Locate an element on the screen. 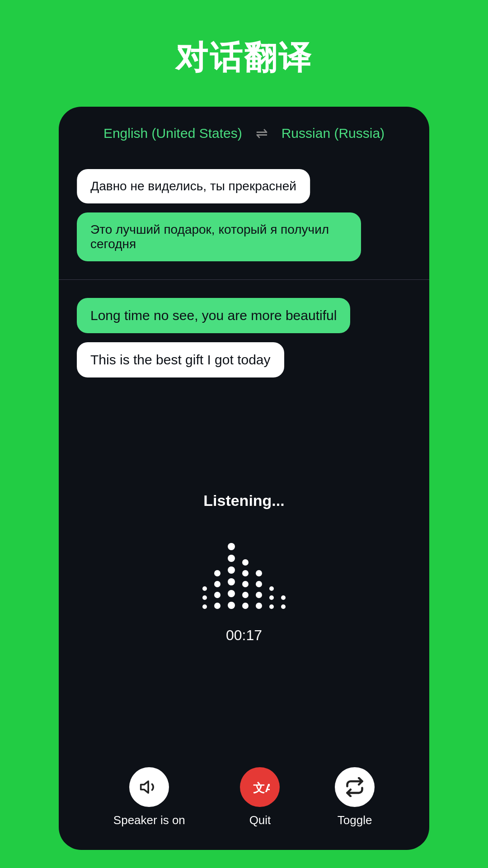  section-divider is located at coordinates (244, 279).